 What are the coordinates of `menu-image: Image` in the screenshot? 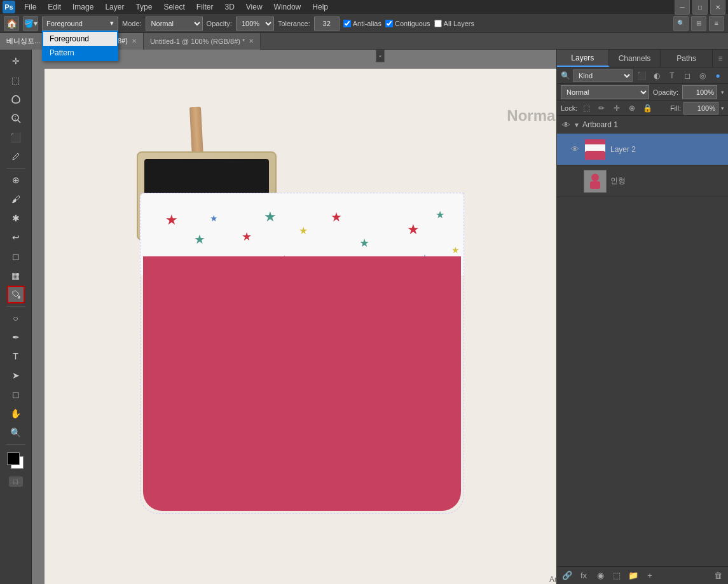 It's located at (83, 7).